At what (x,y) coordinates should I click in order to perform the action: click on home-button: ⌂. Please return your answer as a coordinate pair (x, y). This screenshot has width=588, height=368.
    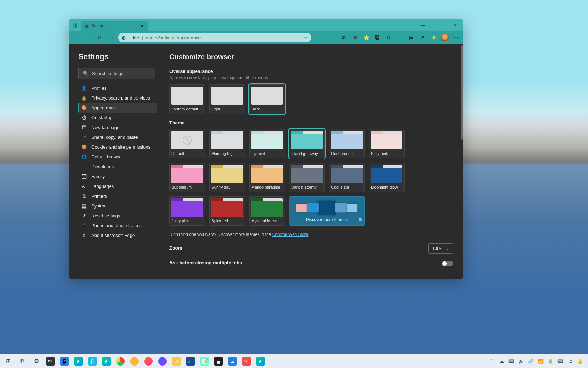
    Looking at the image, I should click on (112, 38).